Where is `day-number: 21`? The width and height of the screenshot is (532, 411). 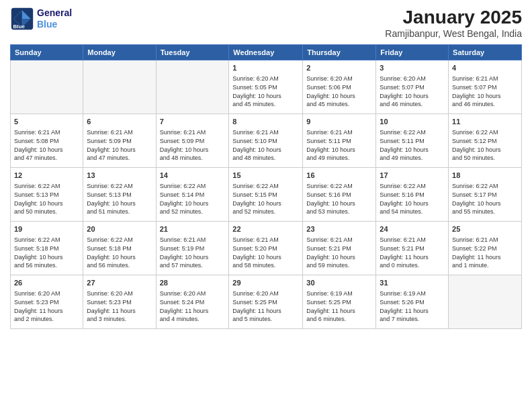
day-number: 21 is located at coordinates (193, 230).